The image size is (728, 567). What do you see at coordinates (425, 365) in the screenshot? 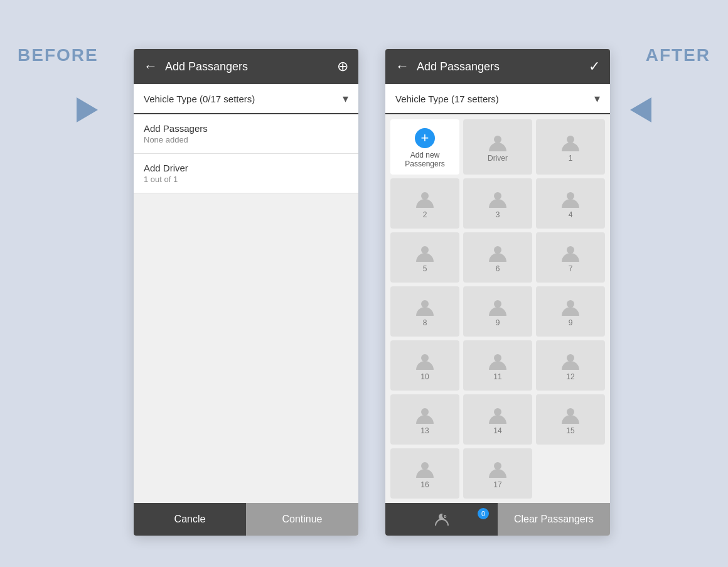
I see `grid-cell-12: 10` at bounding box center [425, 365].